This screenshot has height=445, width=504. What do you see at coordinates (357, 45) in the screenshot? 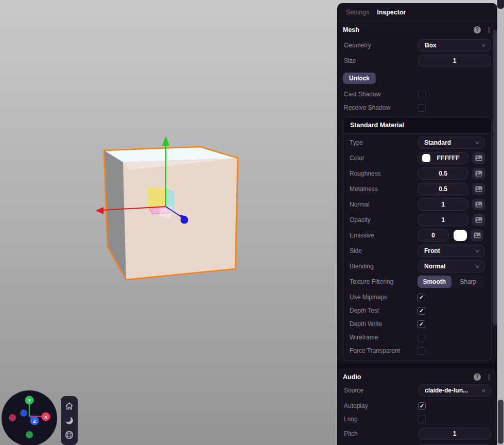
I see `geometry-label: Geometry` at bounding box center [357, 45].